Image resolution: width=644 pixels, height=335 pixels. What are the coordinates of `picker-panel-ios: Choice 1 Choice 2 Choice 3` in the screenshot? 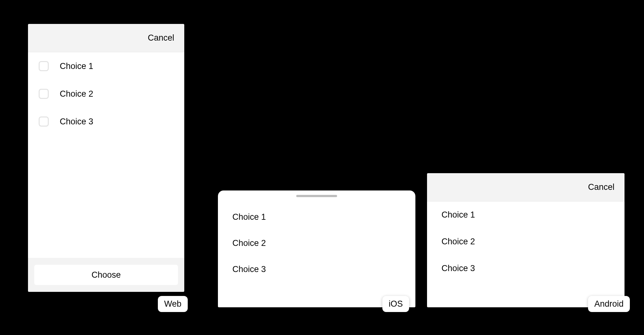 It's located at (317, 249).